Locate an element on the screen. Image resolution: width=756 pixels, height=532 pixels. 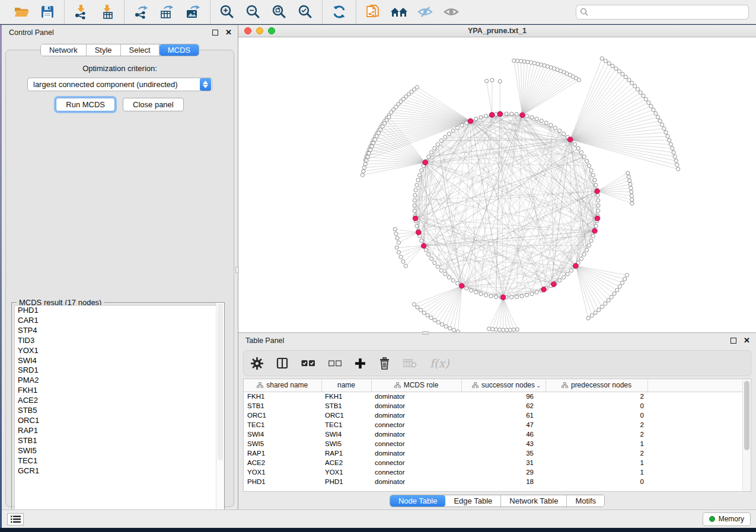
import-network-icon is located at coordinates (81, 12).